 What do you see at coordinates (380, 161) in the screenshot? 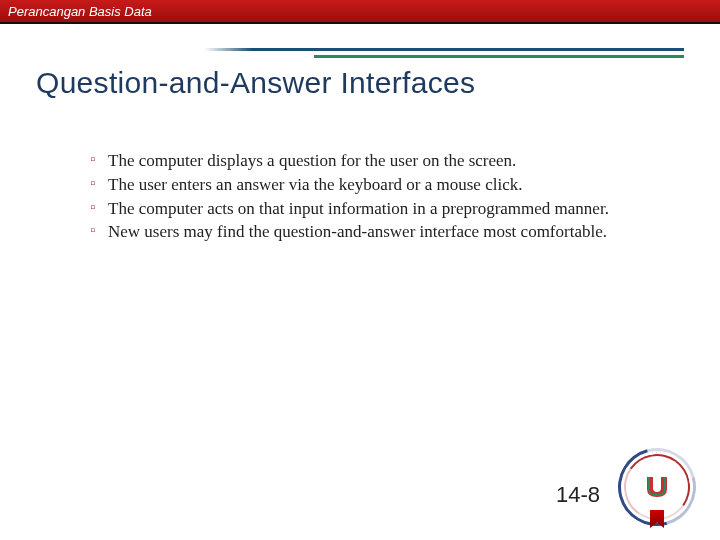
I see `list-item: The computer displays a question for the…` at bounding box center [380, 161].